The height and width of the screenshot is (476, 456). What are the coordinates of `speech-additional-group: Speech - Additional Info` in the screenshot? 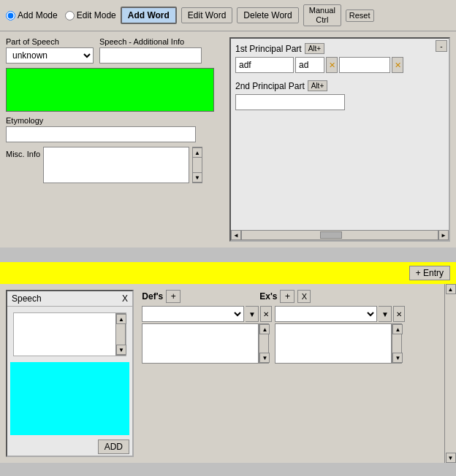 It's located at (151, 50).